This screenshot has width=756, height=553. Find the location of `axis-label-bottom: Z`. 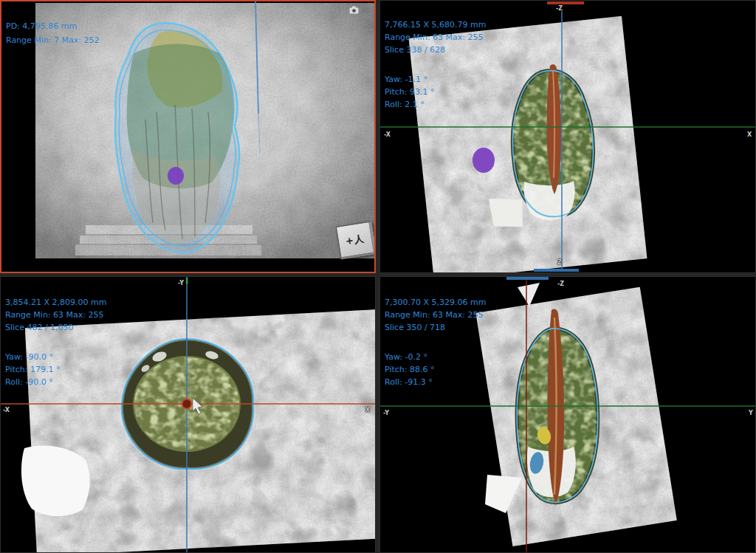

axis-label-bottom: Z is located at coordinates (560, 263).